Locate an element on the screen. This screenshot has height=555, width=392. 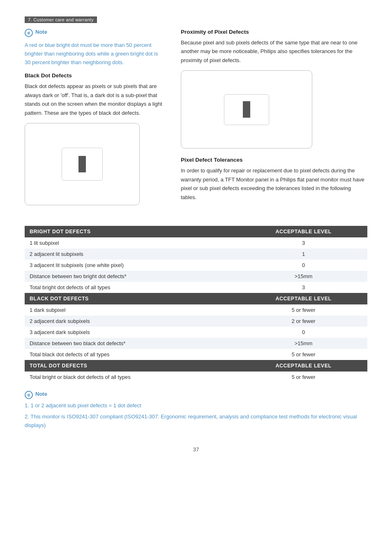
row-label: 1 dark subpixel is located at coordinates (132, 310).